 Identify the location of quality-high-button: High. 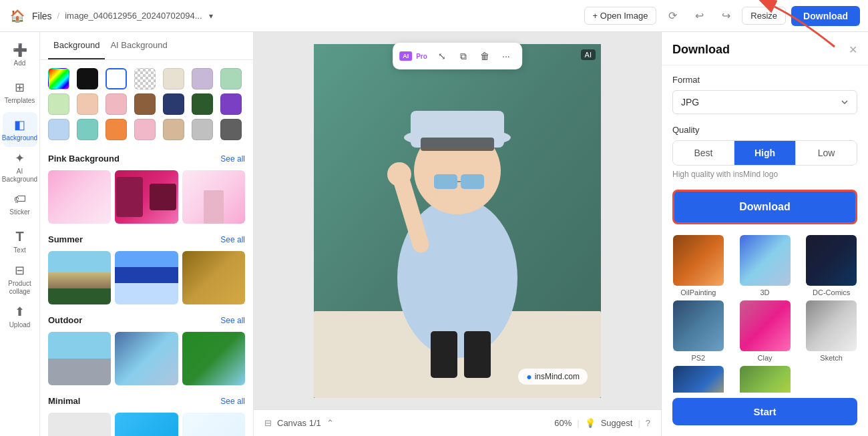
(765, 153).